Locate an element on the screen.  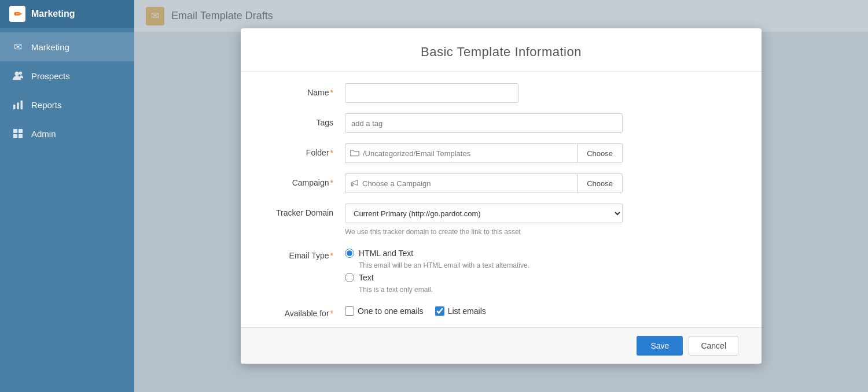
folder-required: * is located at coordinates (332, 153).